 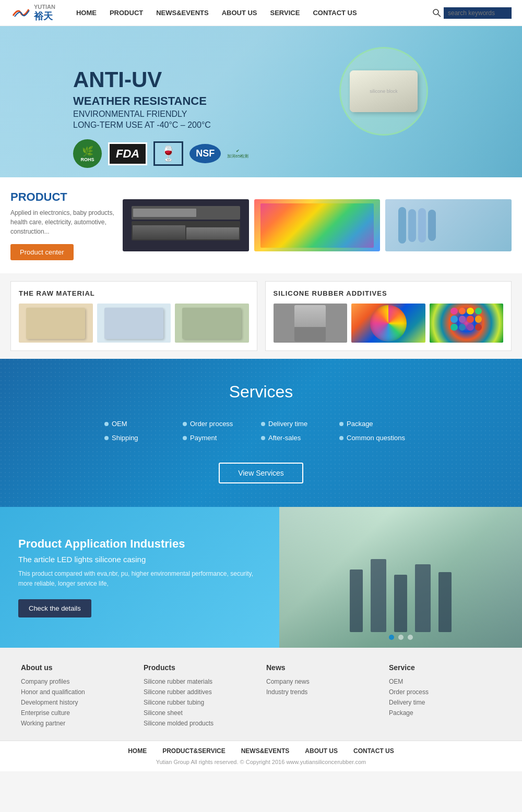 I want to click on footer-development: Development history, so click(x=77, y=702).